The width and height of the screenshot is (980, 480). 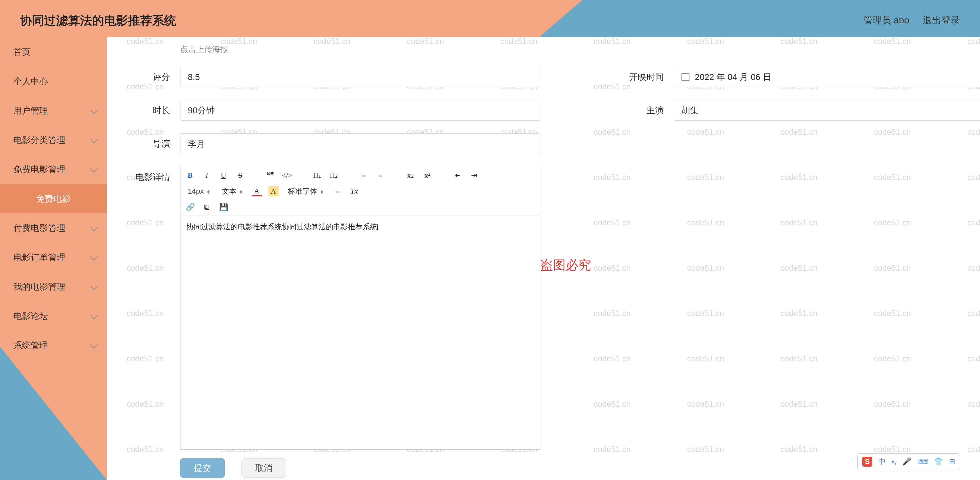 What do you see at coordinates (53, 287) in the screenshot?
I see `sidebar-item-8: 我的电影管理` at bounding box center [53, 287].